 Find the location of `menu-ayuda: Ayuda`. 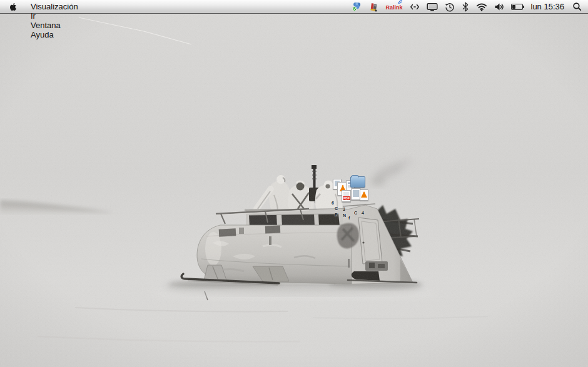

menu-ayuda: Ayuda is located at coordinates (54, 35).